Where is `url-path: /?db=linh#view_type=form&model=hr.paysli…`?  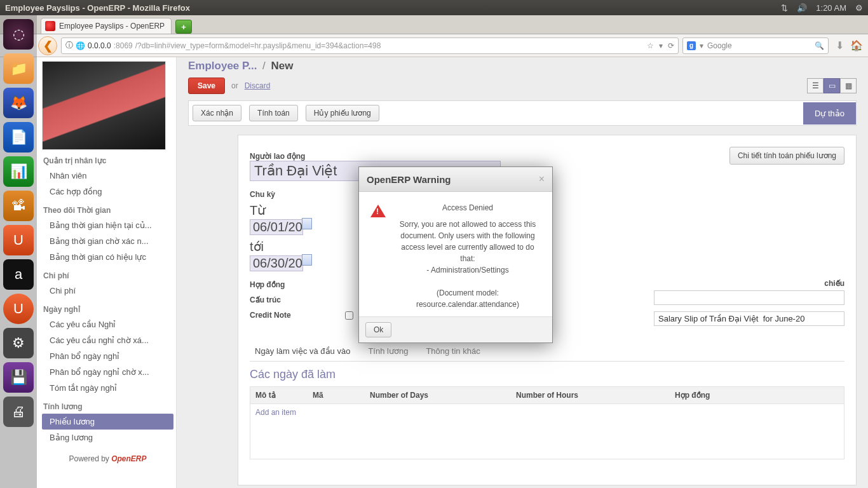
url-path: /?db=linh#view_type=form&model=hr.paysli… is located at coordinates (258, 46).